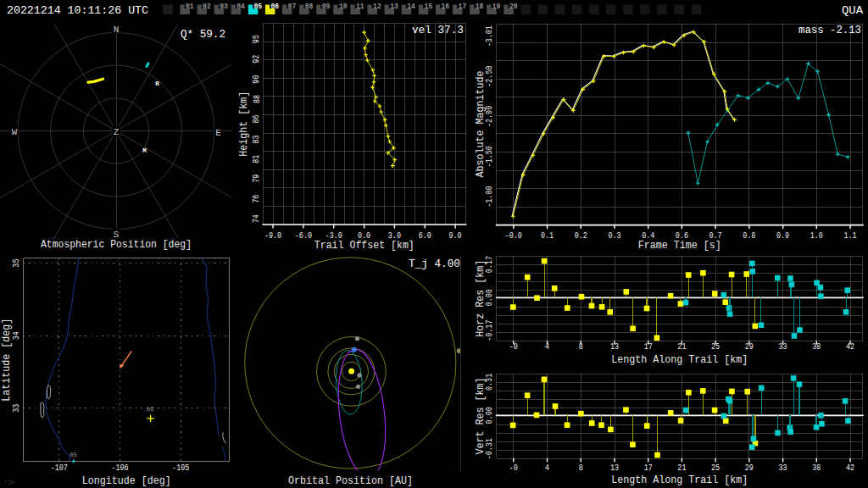 This screenshot has width=868, height=488. I want to click on svg-text: -2.00, so click(490, 117).